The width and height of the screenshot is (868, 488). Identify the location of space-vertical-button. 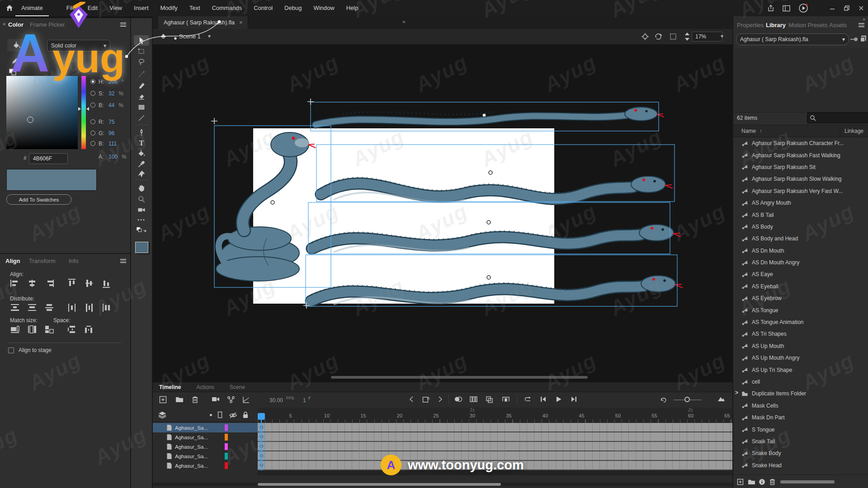
(72, 329).